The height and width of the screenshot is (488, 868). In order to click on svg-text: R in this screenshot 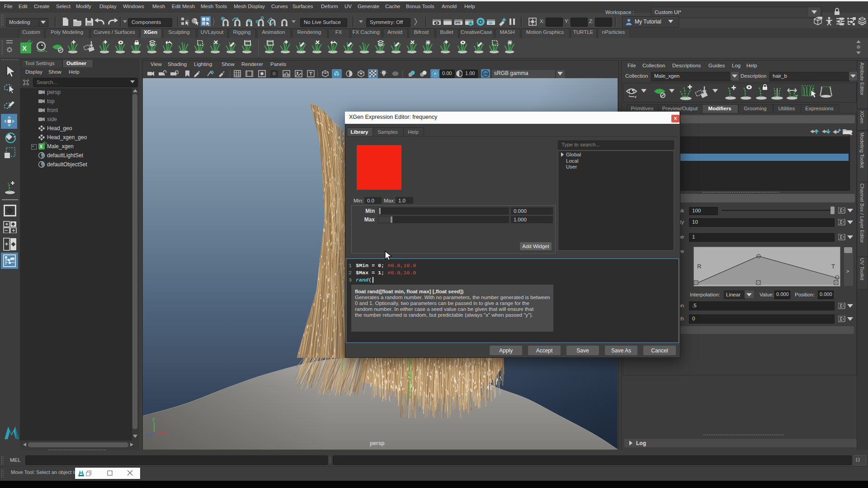, I will do `click(699, 267)`.